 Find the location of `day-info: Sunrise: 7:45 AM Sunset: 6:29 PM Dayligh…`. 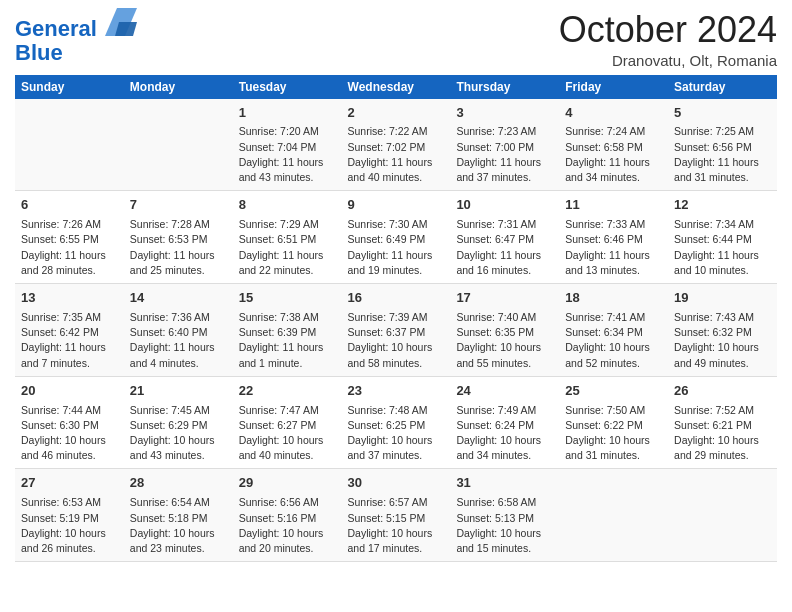

day-info: Sunrise: 7:45 AM Sunset: 6:29 PM Dayligh… is located at coordinates (178, 434).